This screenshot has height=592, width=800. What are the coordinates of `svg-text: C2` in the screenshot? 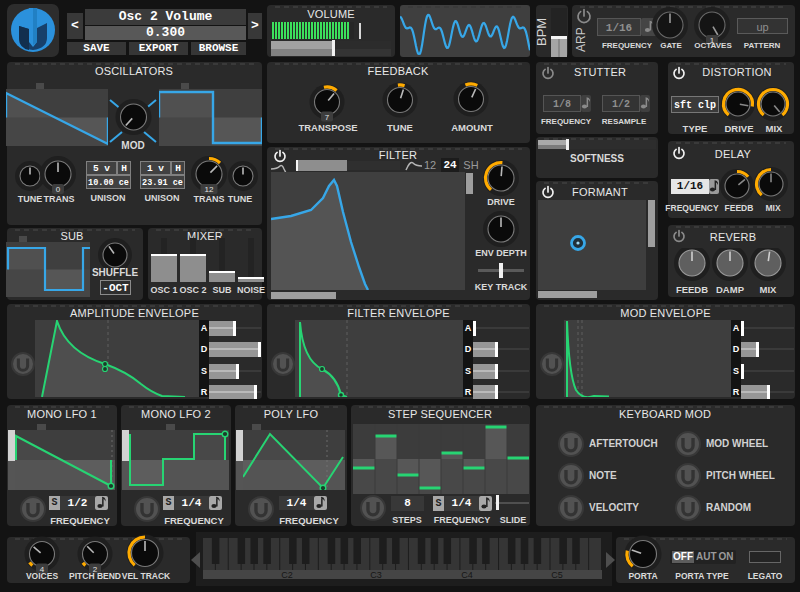 It's located at (287, 575).